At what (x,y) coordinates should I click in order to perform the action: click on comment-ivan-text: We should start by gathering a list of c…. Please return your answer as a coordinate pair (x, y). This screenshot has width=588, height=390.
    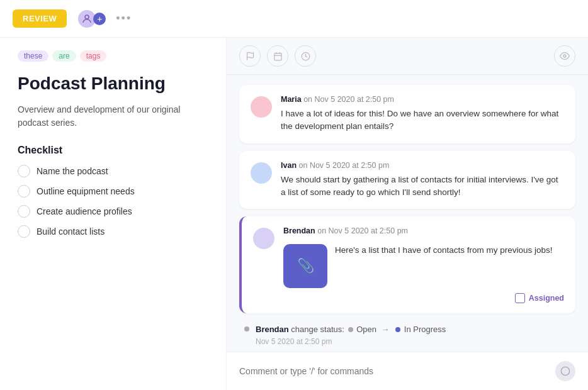
    Looking at the image, I should click on (422, 186).